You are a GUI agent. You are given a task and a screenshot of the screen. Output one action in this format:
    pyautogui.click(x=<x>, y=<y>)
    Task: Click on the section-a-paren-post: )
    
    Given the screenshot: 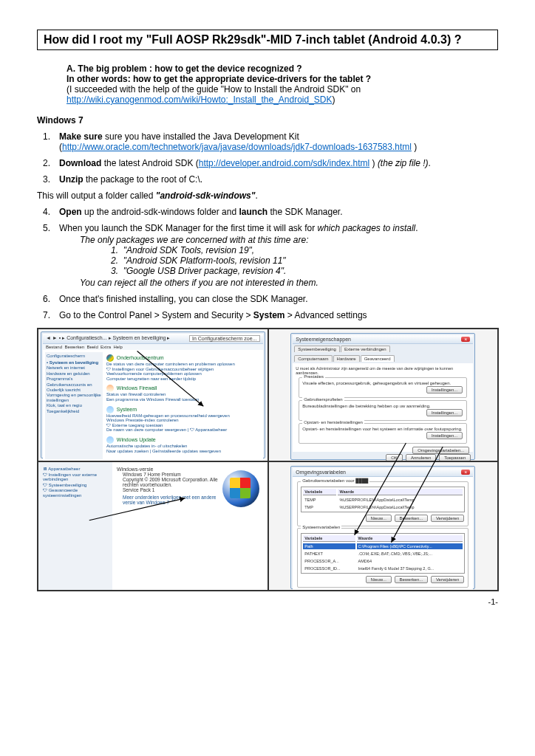 What is the action you would take?
    pyautogui.click(x=334, y=100)
    